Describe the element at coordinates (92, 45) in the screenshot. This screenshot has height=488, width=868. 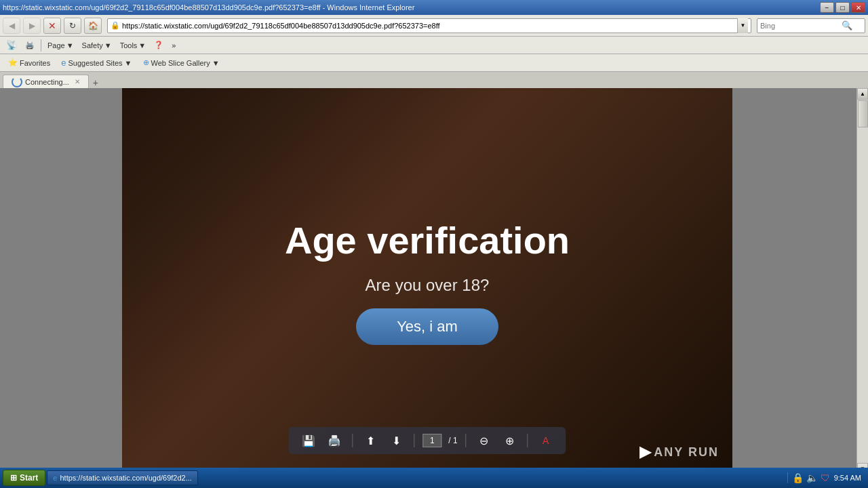
I see `safety-menu-label: Safety` at that location.